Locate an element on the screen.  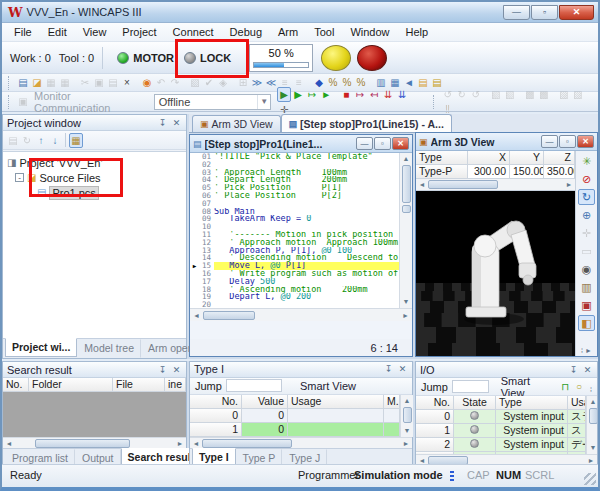
resize-grip is located at coordinates (590, 479).